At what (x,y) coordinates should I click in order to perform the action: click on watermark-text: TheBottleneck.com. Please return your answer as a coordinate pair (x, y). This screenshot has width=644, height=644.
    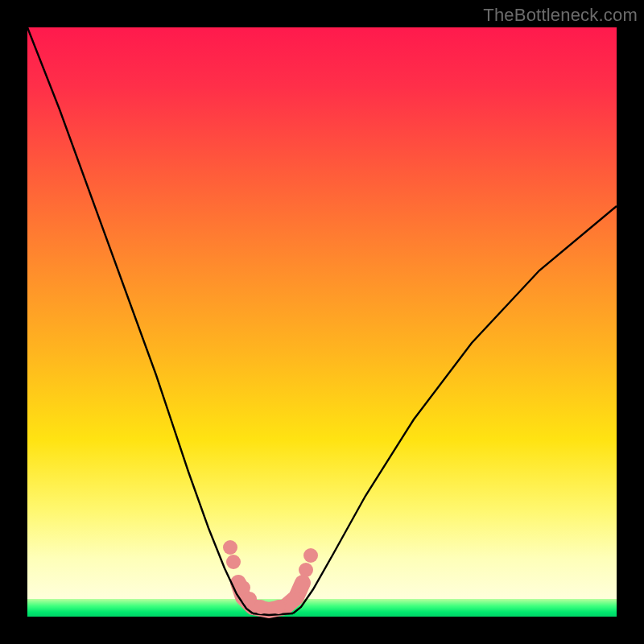
    Looking at the image, I should click on (560, 15).